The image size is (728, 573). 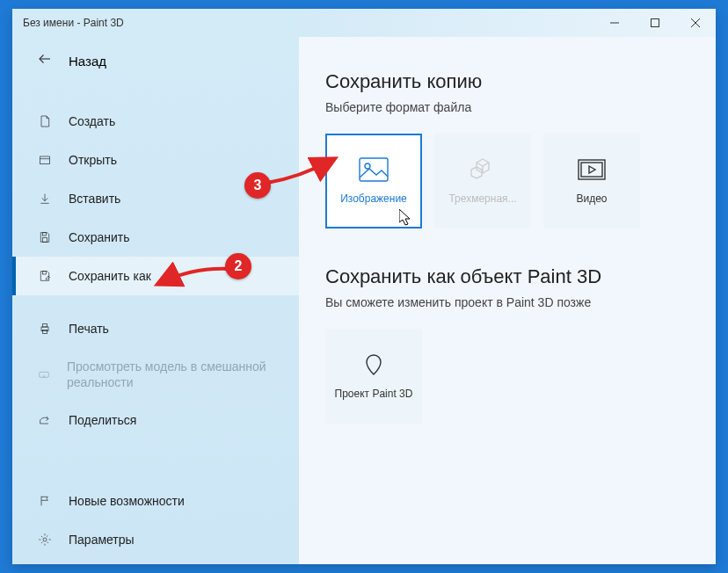 I want to click on back-label: Назад, so click(x=88, y=62).